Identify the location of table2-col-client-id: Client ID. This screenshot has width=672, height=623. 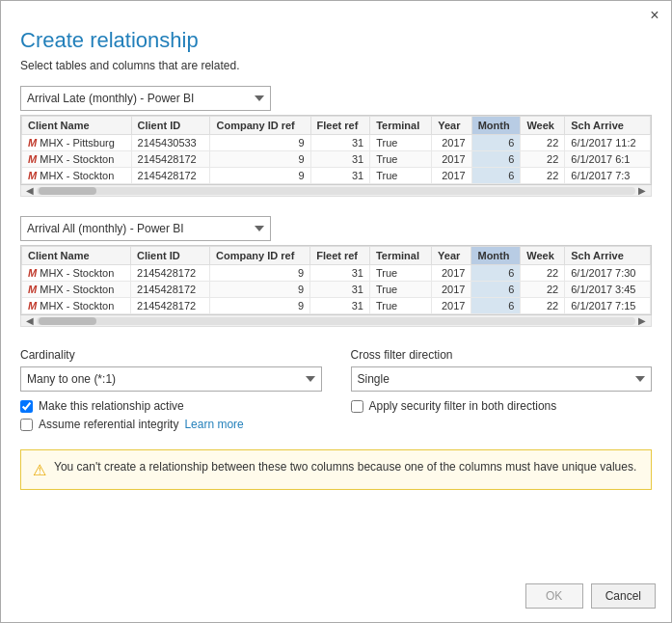
(171, 257).